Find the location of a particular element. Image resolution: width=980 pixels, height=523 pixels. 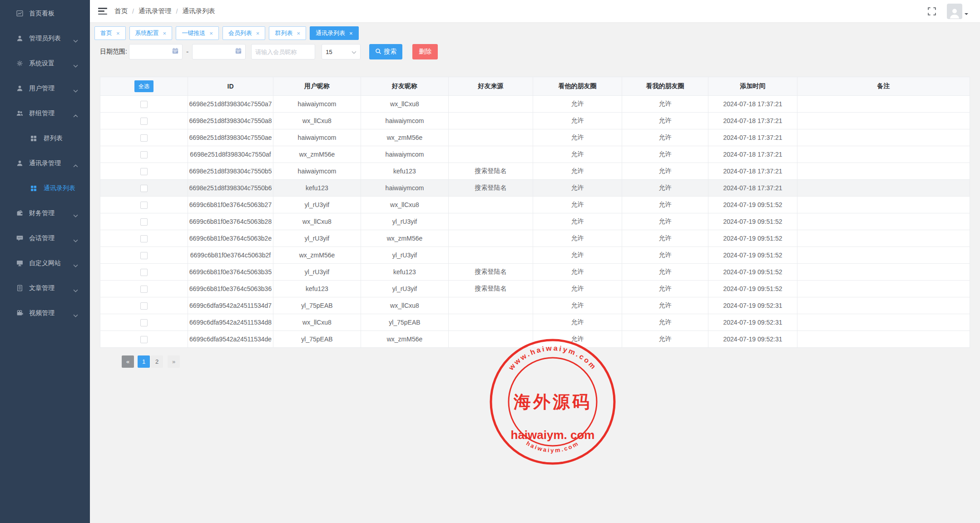

sidebar-item-dashboard: 首页看板 is located at coordinates (45, 14).